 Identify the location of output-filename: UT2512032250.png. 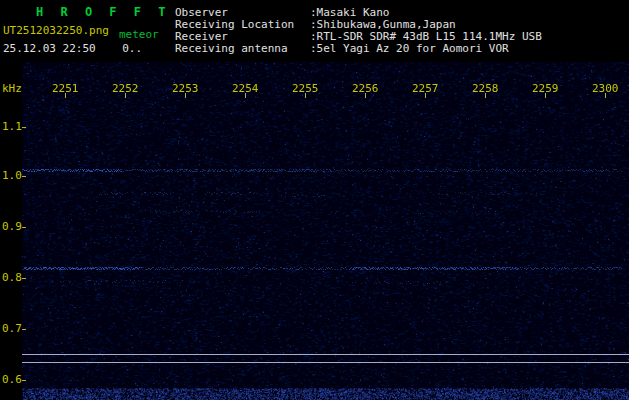
(56, 30).